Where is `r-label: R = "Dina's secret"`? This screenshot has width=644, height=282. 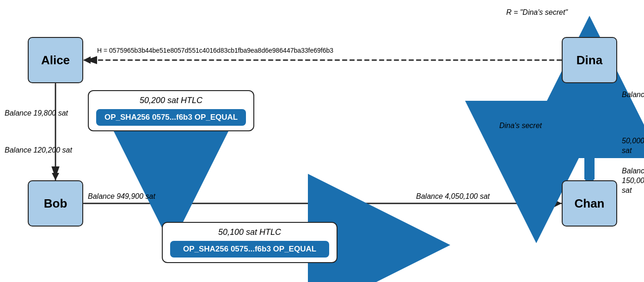 r-label: R = "Dina's secret" is located at coordinates (537, 12).